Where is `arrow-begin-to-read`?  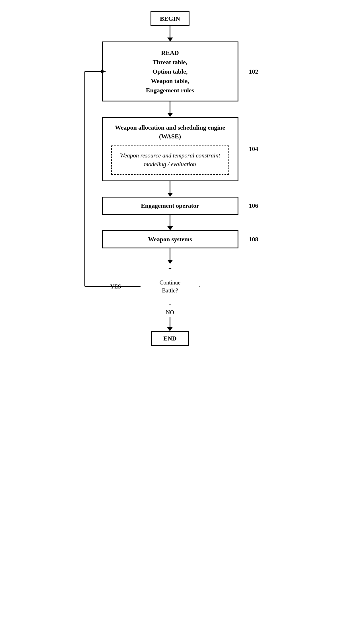 arrow-begin-to-read is located at coordinates (170, 34).